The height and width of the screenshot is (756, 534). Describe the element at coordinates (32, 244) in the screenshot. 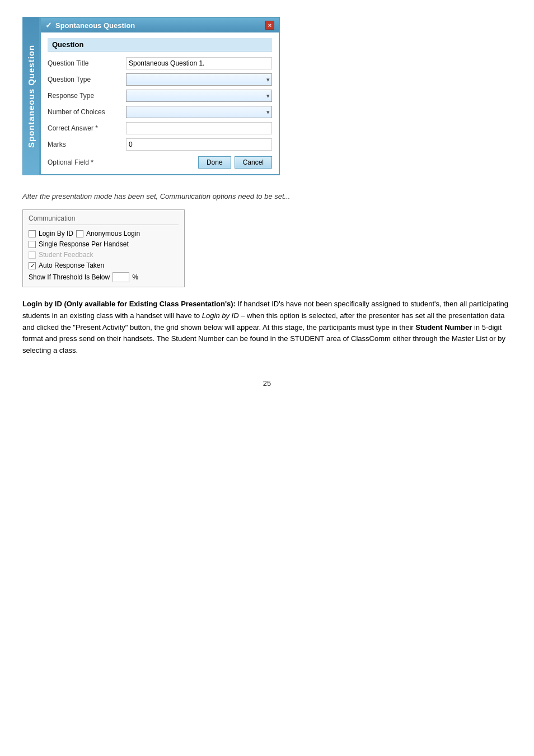

I see `single-response-checkbox` at that location.